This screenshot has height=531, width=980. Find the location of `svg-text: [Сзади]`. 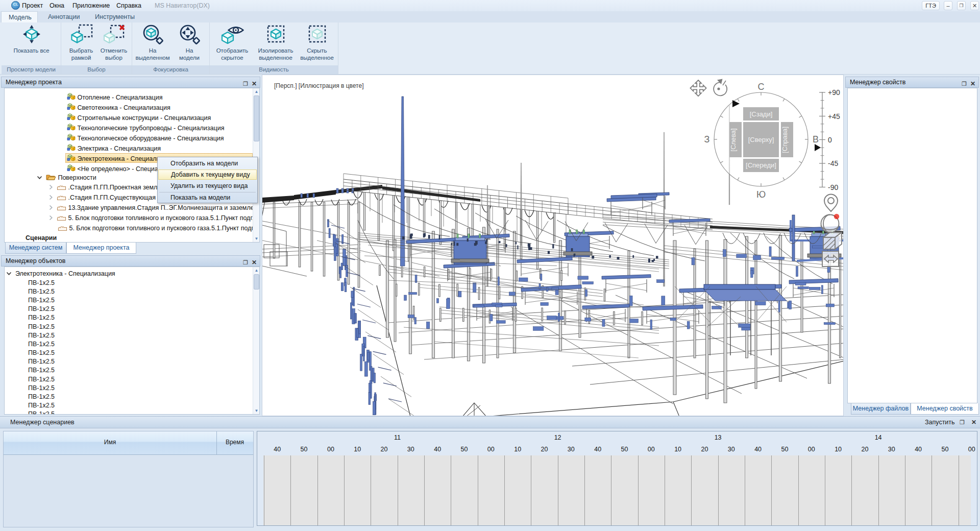

svg-text: [Сзади] is located at coordinates (762, 114).